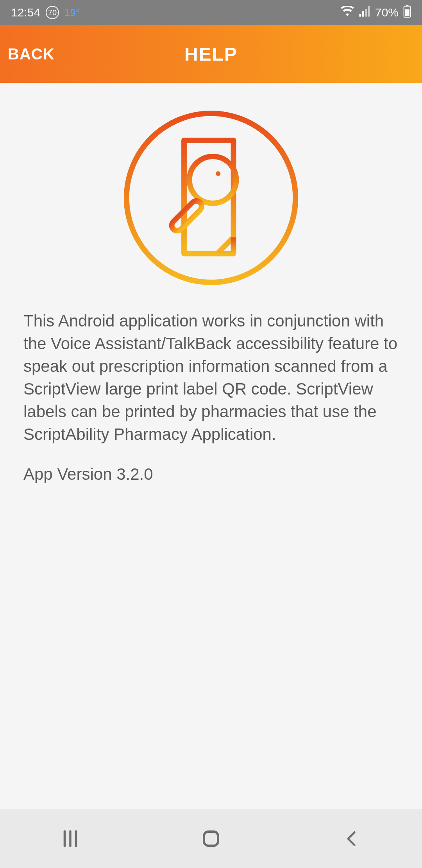 The height and width of the screenshot is (868, 422). I want to click on status-badge-icon: 70, so click(52, 13).